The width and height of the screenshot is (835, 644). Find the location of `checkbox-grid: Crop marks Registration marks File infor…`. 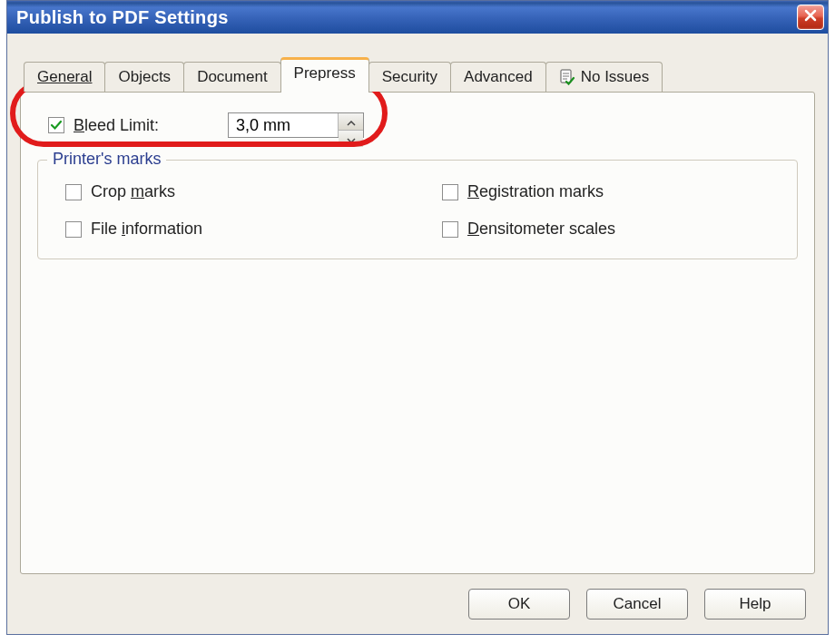

checkbox-grid: Crop marks Registration marks File infor… is located at coordinates (418, 208).